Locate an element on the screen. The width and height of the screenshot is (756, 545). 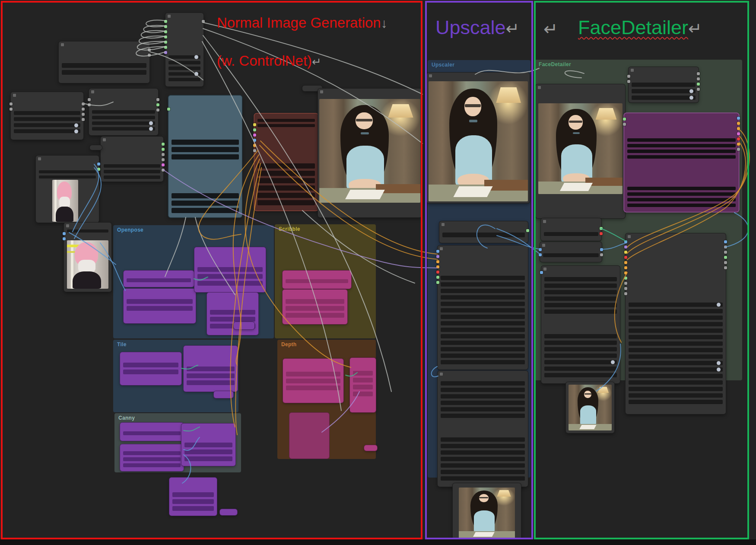
annotation-title-line2: (w. ControlNet)↵ is located at coordinates (269, 61).